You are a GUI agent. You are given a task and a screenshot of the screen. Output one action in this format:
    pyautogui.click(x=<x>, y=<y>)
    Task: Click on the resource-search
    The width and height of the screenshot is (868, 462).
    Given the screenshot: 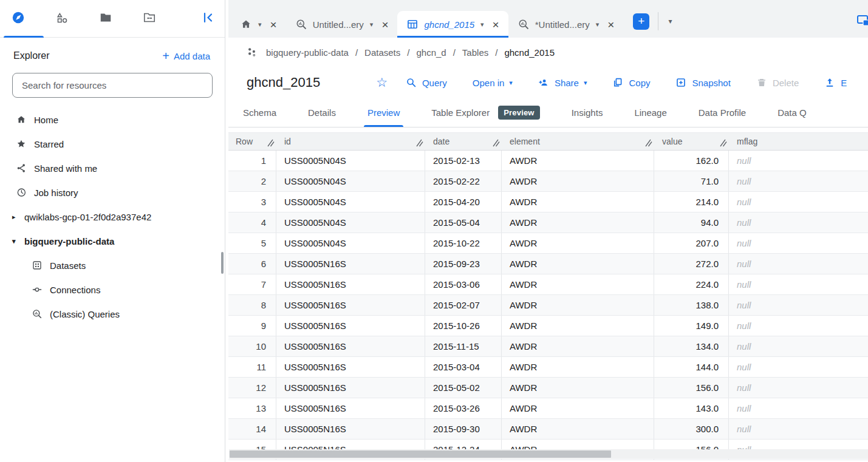 What is the action you would take?
    pyautogui.click(x=112, y=85)
    